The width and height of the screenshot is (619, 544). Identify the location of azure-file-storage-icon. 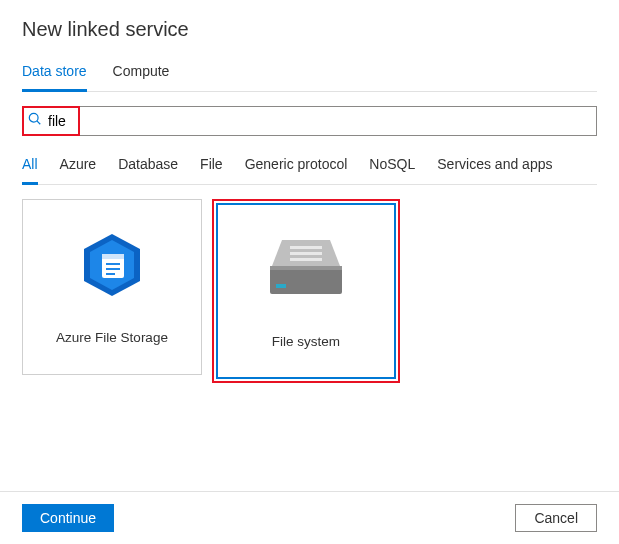
(112, 265).